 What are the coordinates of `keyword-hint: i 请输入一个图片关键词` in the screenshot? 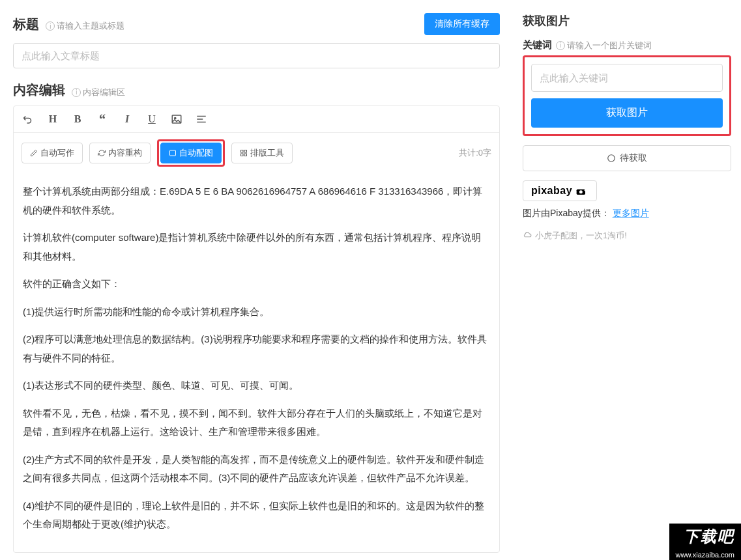 It's located at (603, 46).